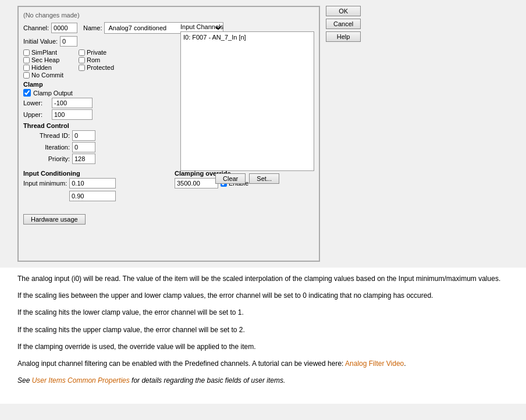 The image size is (526, 420). What do you see at coordinates (72, 115) in the screenshot?
I see `upper-input` at bounding box center [72, 115].